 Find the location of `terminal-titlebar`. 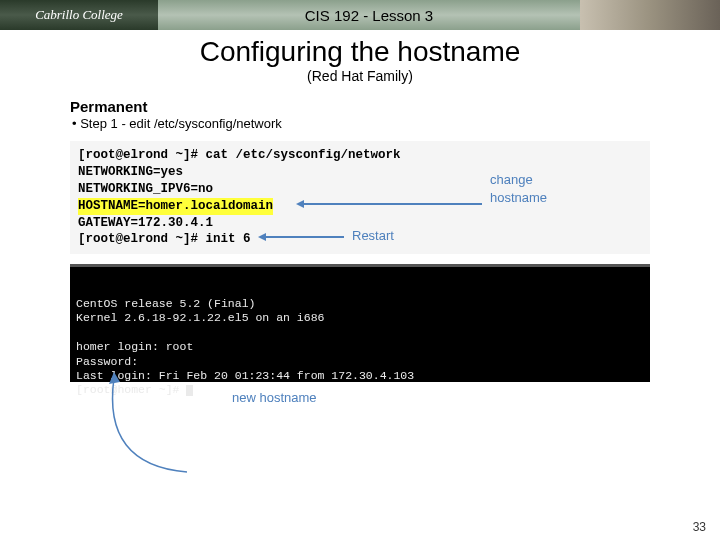

terminal-titlebar is located at coordinates (360, 266).